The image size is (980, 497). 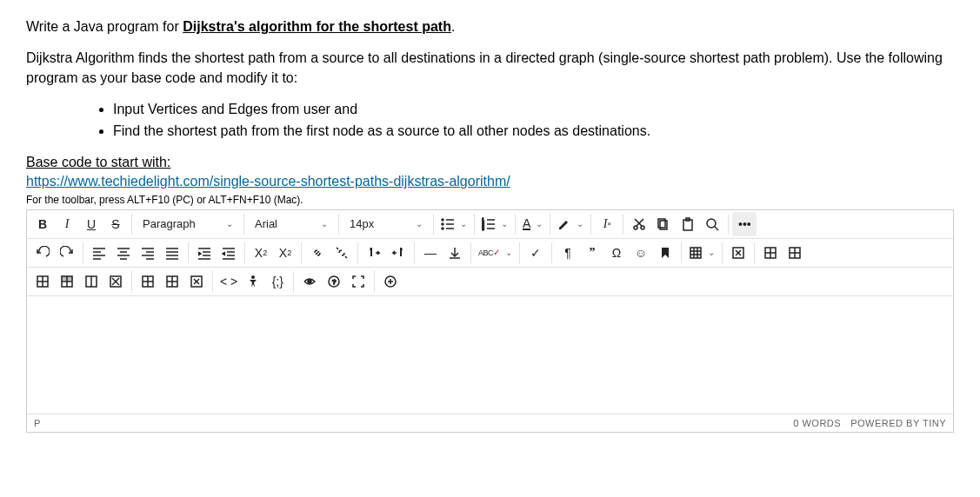 I want to click on spellcheck-button: ABC✓ ⌄, so click(x=496, y=253).